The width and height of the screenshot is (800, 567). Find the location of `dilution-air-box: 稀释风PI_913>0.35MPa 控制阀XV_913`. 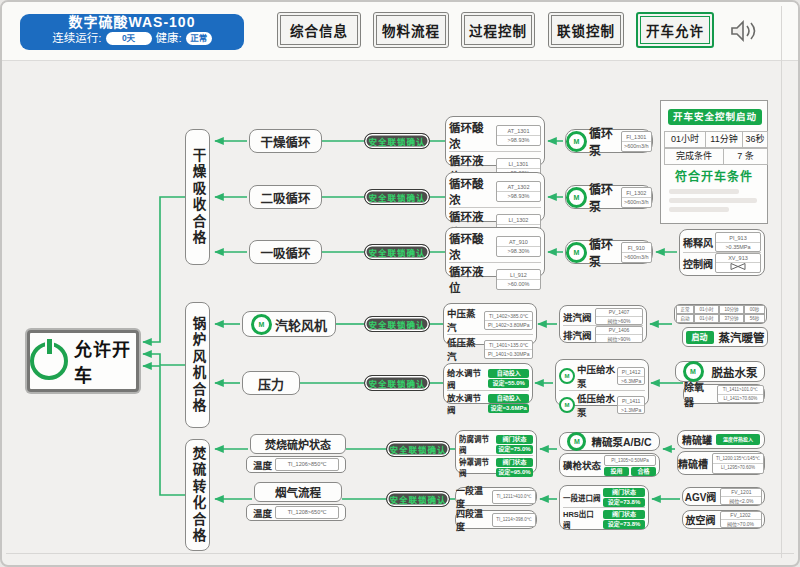

dilution-air-box: 稀释风PI_913>0.35MPa 控制阀XV_913 is located at coordinates (722, 252).